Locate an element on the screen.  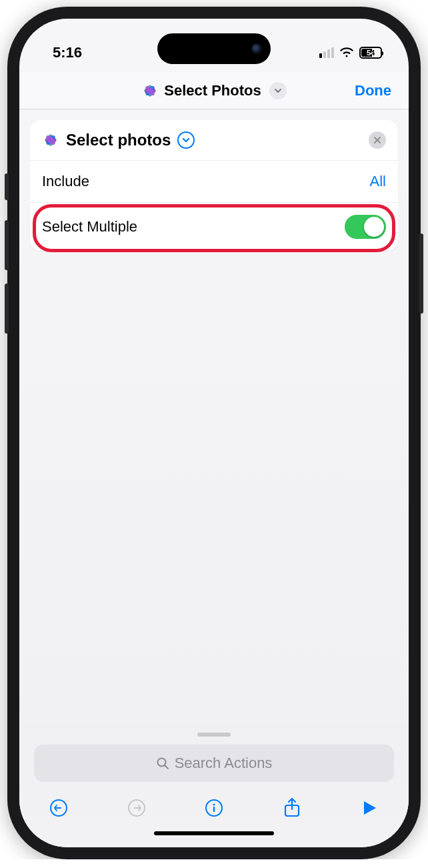
clear-button is located at coordinates (377, 140).